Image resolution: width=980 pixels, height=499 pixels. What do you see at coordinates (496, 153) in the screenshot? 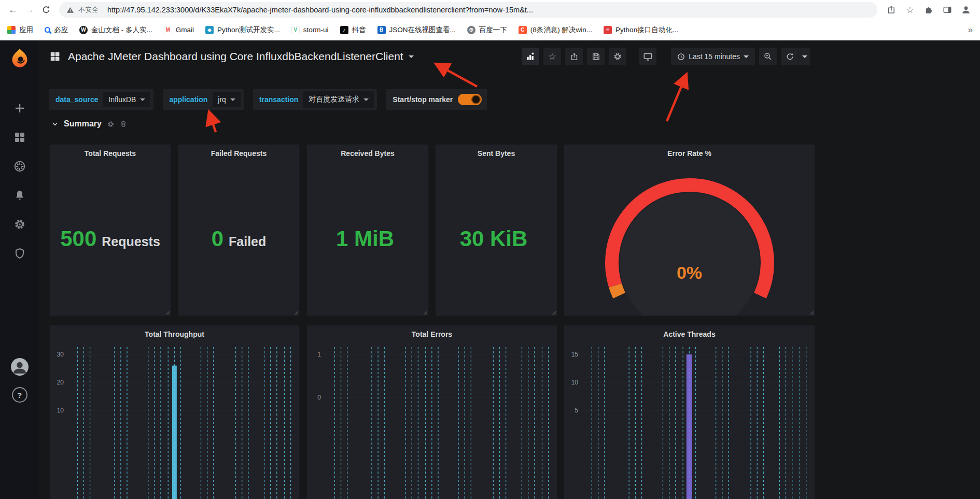
I see `panel-title: Sent Bytes` at bounding box center [496, 153].